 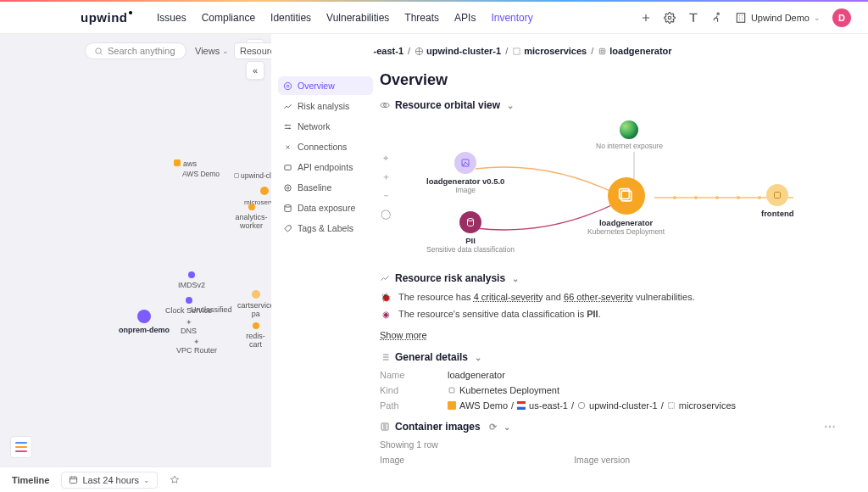 What do you see at coordinates (629, 136) in the screenshot?
I see `node-internet: No internet exposure` at bounding box center [629, 136].